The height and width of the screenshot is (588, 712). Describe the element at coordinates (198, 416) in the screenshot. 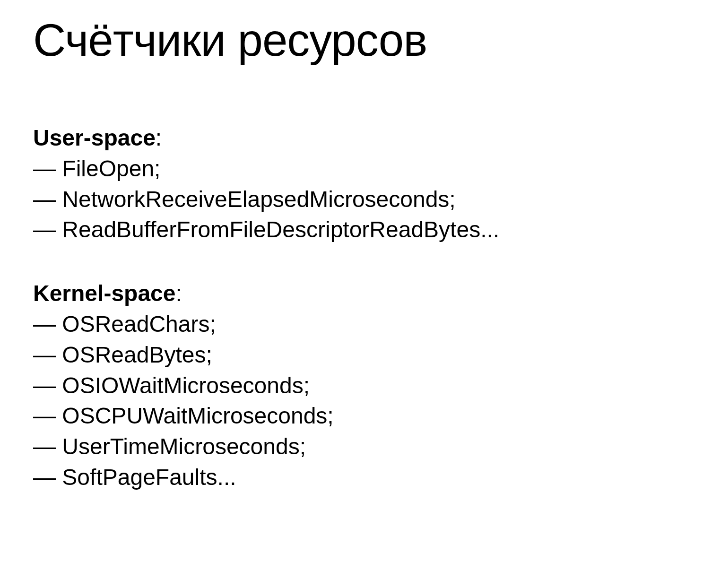

I see `list-item-text: OSCPUWaitMicroseconds;` at that location.